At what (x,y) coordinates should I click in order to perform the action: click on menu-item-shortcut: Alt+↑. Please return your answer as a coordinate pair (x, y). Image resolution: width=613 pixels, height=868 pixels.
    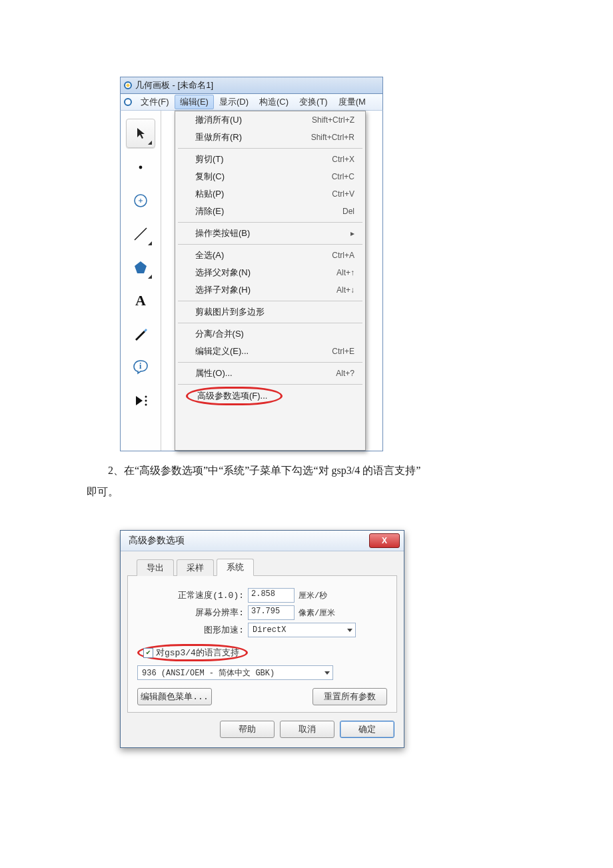
    Looking at the image, I should click on (345, 273).